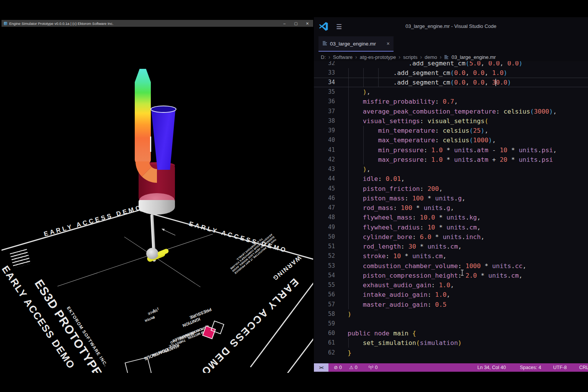 The height and width of the screenshot is (392, 588). What do you see at coordinates (451, 73) in the screenshot?
I see `code-line: 33 .add_segment_cm(0.0, 0.0, 1.0)` at bounding box center [451, 73].